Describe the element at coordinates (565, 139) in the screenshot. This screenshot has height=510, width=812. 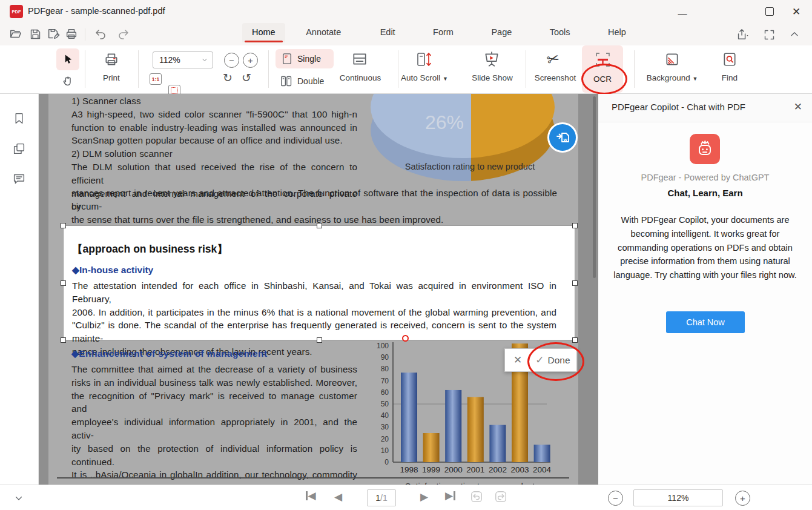
I see `svg-text: w` at that location.